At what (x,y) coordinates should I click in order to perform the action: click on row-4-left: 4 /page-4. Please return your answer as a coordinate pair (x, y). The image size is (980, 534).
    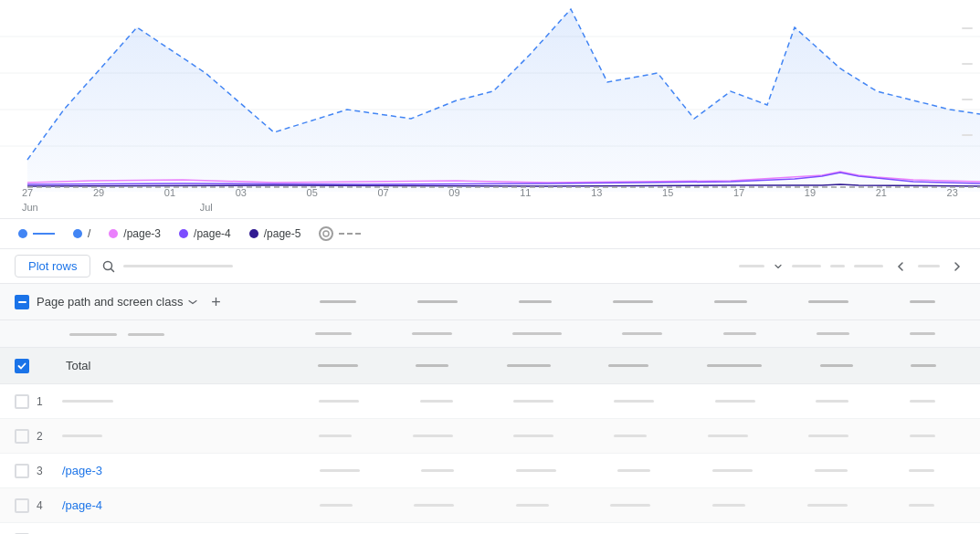
    Looking at the image, I should click on (152, 506).